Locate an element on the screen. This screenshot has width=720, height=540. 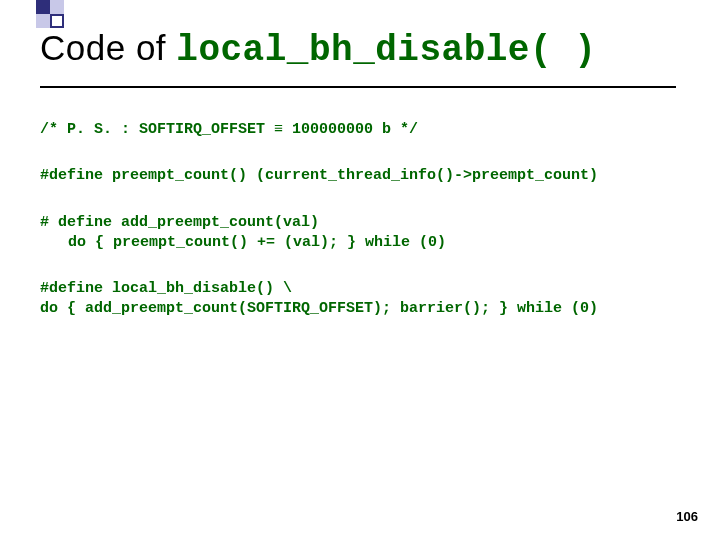
title-prefix: Code of is located at coordinates (108, 48).